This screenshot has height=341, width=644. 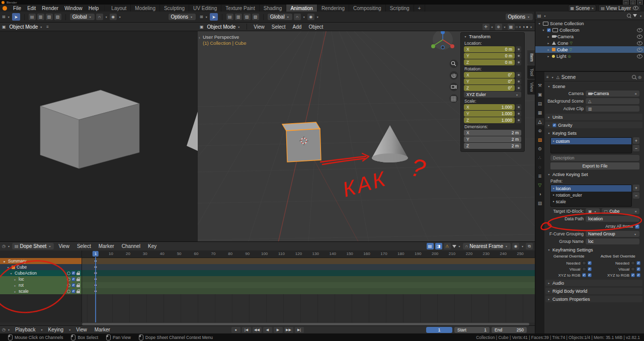 I want to click on shading-material-icon: ◑, so click(x=523, y=27).